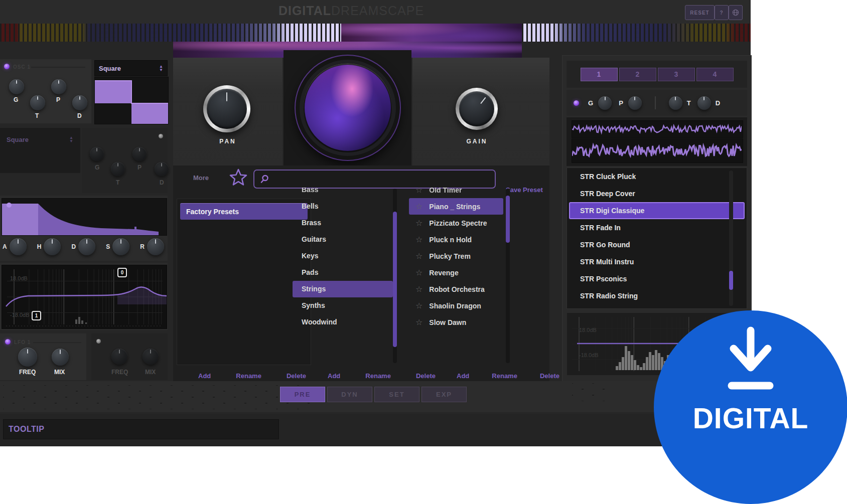 This screenshot has width=847, height=504. What do you see at coordinates (345, 322) in the screenshot?
I see `category-item: Woodwind` at bounding box center [345, 322].